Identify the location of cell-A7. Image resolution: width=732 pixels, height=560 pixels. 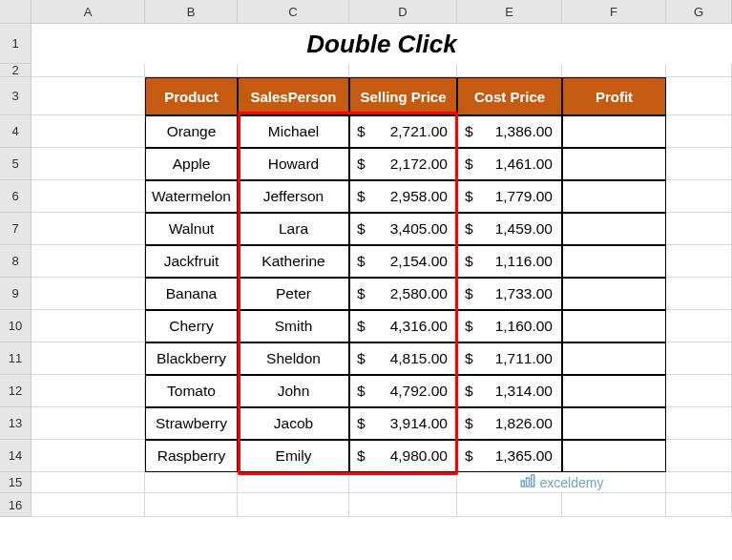
(88, 229).